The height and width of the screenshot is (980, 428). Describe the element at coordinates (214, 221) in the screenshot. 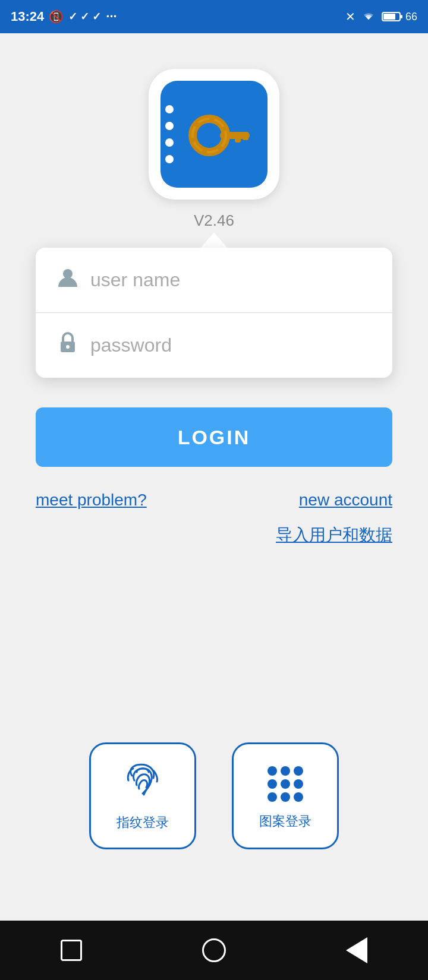

I see `version-text: V2.46` at that location.